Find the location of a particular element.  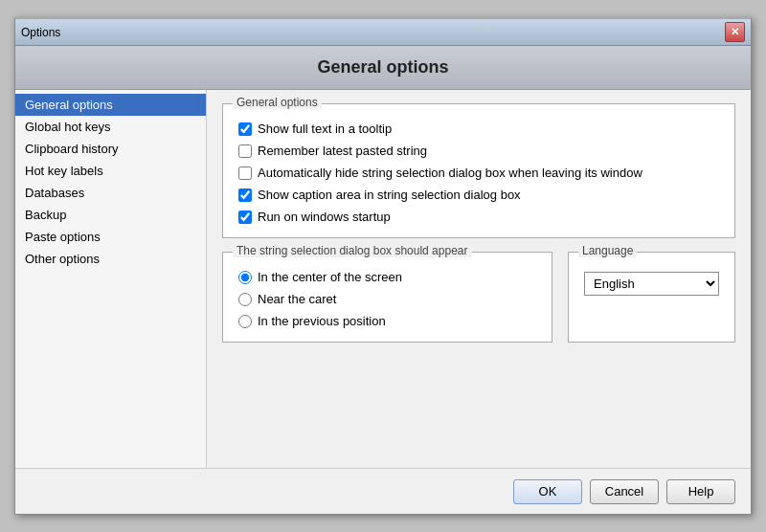

cancel-button: Cancel is located at coordinates (624, 492).